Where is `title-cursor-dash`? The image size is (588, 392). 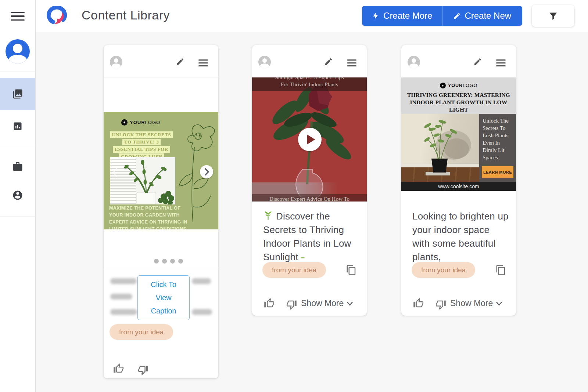
title-cursor-dash is located at coordinates (303, 258).